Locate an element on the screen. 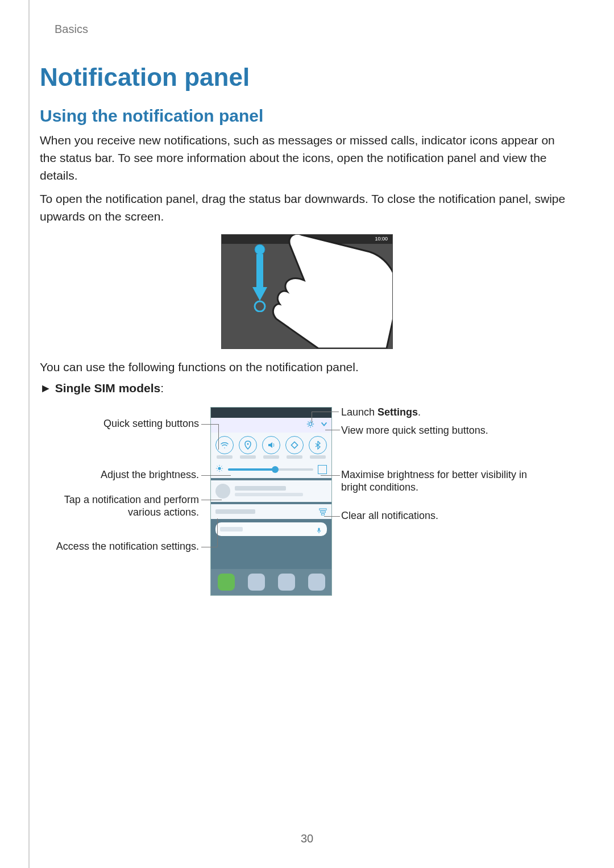 The width and height of the screenshot is (614, 868). callout-clear-all: Clear all notifications. is located at coordinates (432, 516).